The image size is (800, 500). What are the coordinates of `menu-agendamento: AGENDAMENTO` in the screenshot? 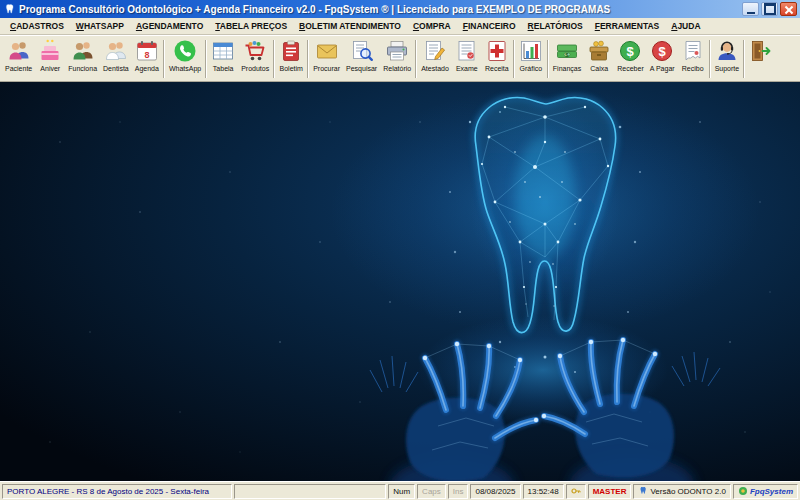 It's located at (170, 26).